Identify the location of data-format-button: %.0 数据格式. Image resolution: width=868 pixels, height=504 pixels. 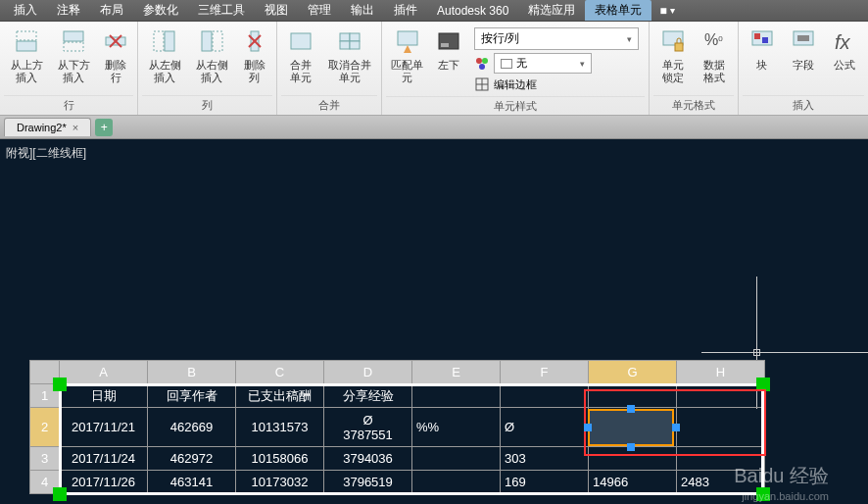
(714, 55).